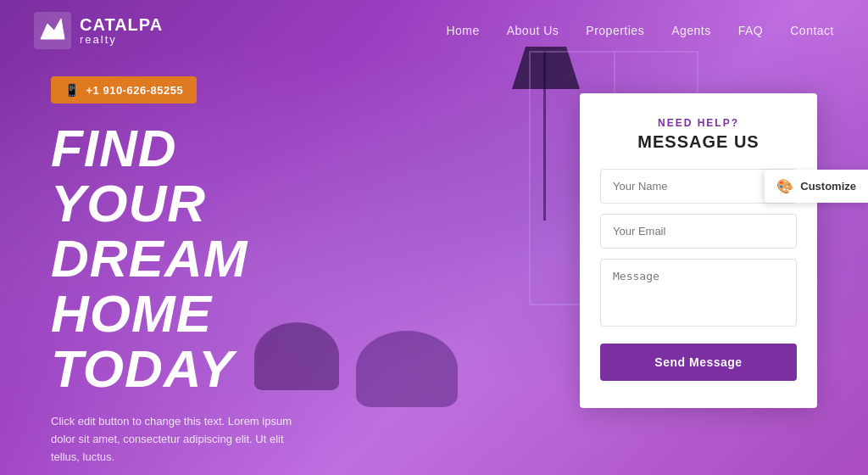  Describe the element at coordinates (785, 187) in the screenshot. I see `customize-icon: 🎨` at that location.